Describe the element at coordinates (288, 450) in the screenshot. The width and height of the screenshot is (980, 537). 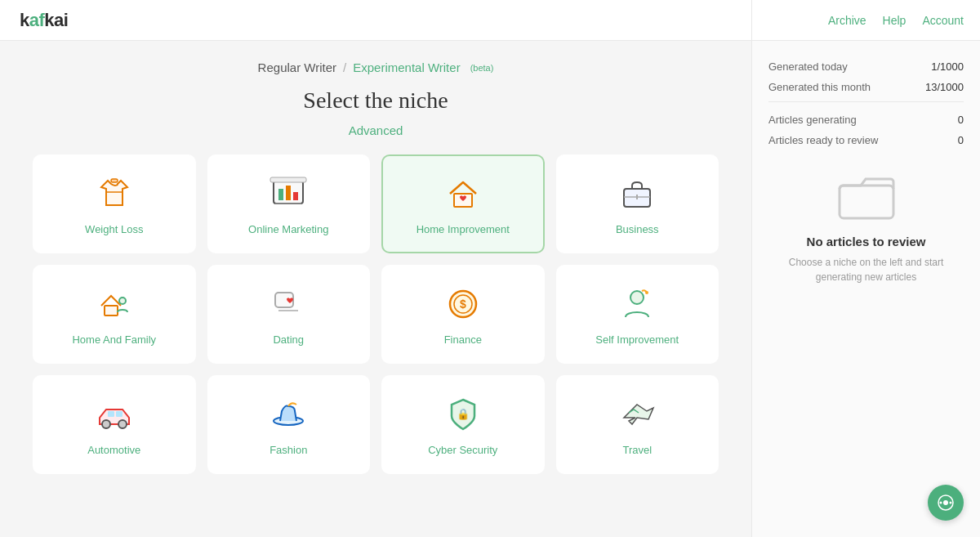
I see `niche-label-fashion: Fashion` at that location.